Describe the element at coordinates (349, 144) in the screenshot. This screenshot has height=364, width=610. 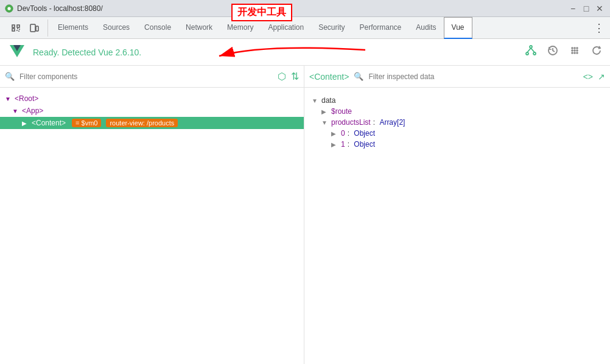
I see `colon3: :` at that location.